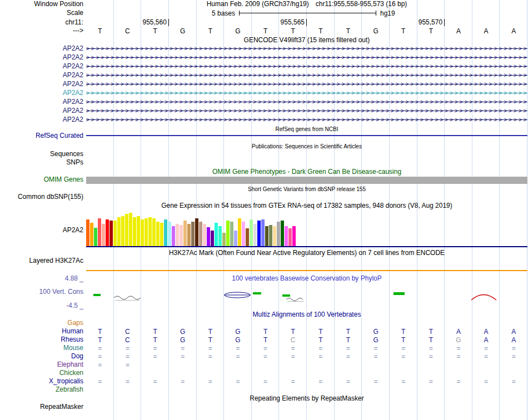 This screenshot has height=420, width=528. Describe the element at coordinates (264, 332) in the screenshot. I see `multiz-species-row: HumanTCTGTGTTTTGTTAAA` at that location.